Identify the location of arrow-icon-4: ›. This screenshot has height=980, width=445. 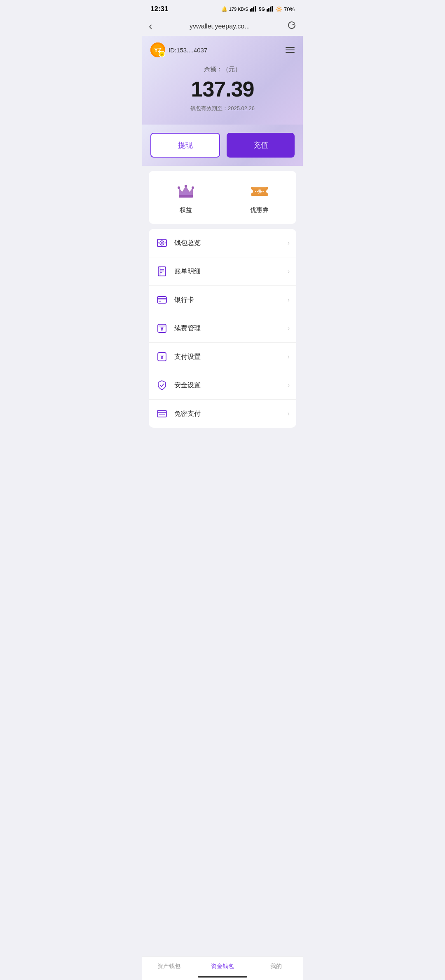
(288, 357).